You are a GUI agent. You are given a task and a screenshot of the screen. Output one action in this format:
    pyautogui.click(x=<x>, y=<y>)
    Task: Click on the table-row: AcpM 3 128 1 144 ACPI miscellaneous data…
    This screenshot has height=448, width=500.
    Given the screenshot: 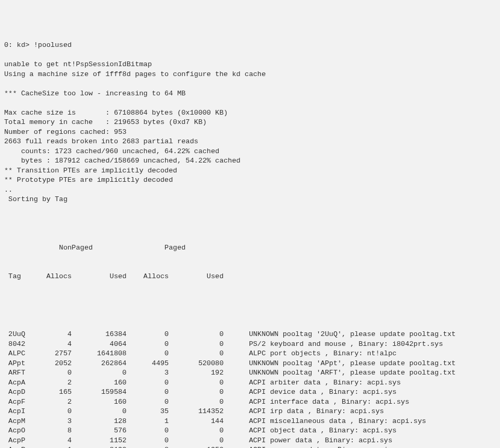 What is the action you would take?
    pyautogui.click(x=250, y=422)
    